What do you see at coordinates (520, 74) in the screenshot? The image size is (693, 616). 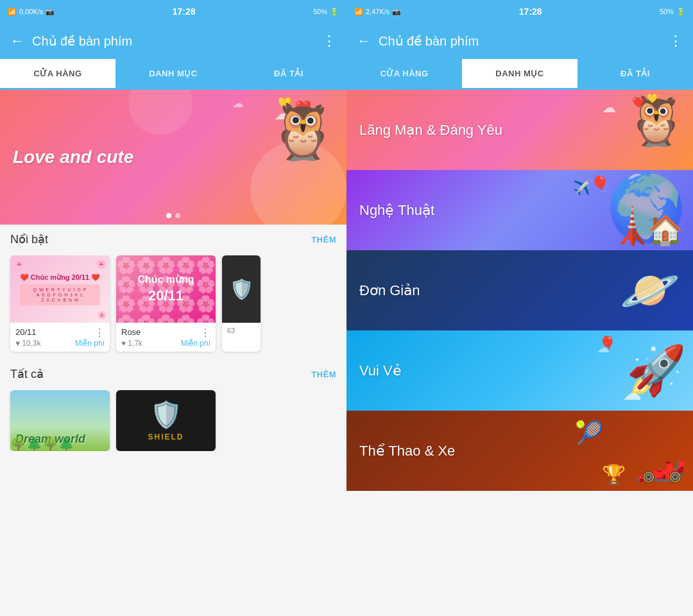 I see `tab-danh-muc-right: DANH MỤC` at bounding box center [520, 74].